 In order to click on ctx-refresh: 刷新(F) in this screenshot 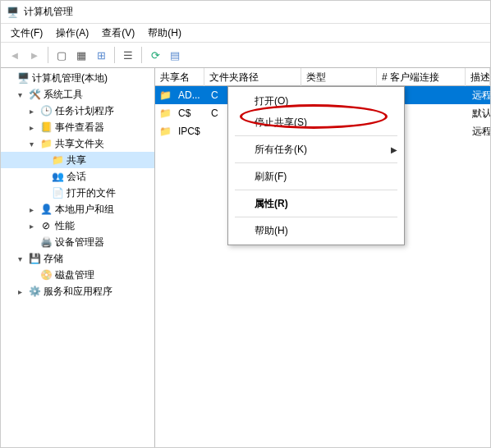, I will do `click(316, 176)`.